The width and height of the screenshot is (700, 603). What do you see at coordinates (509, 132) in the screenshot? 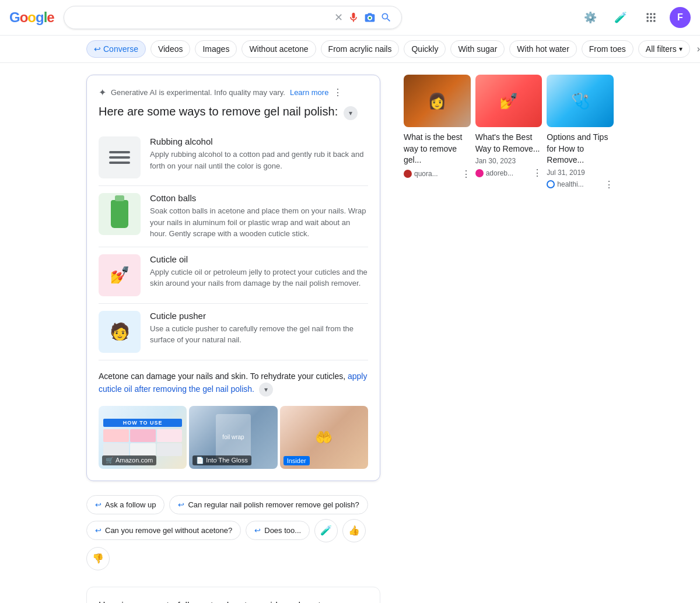
I see `article-cards: 👩 What is the best way to remove gel... …` at bounding box center [509, 132].